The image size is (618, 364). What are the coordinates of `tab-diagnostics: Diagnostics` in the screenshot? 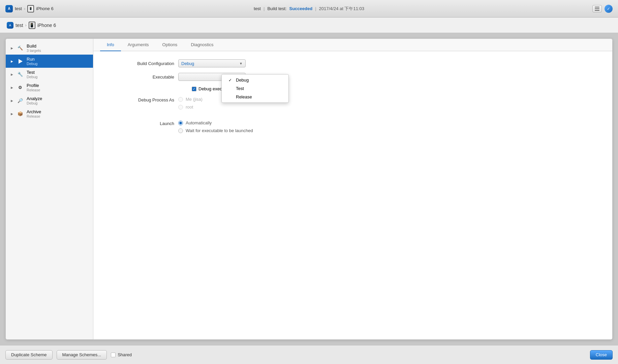 It's located at (202, 45).